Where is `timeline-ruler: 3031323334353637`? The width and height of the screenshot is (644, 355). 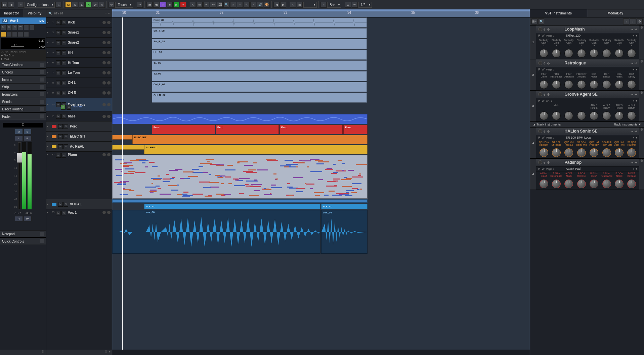 timeline-ruler: 3031323334353637 is located at coordinates (321, 13).